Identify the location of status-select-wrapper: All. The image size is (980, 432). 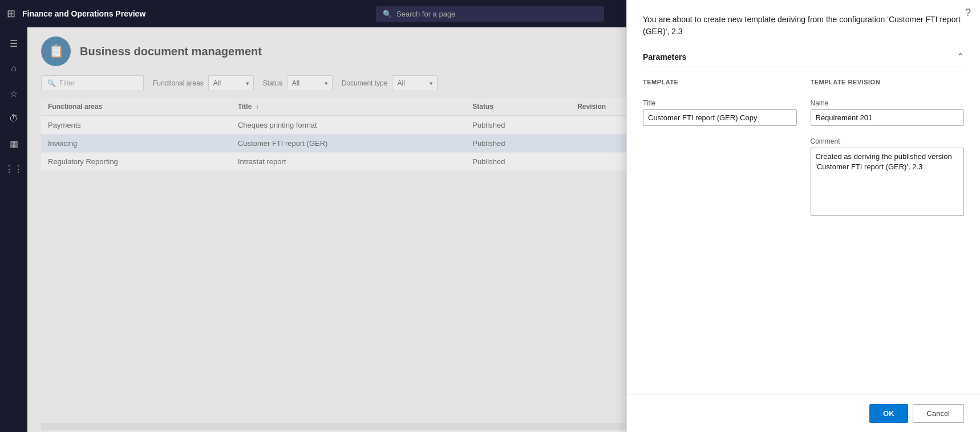
(310, 83).